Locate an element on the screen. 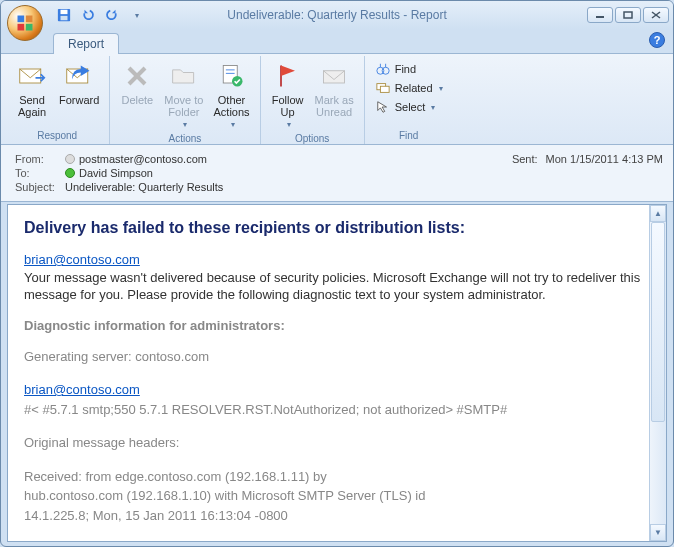  diagnostic-heading: Diagnostic information for administrator… is located at coordinates (337, 326).